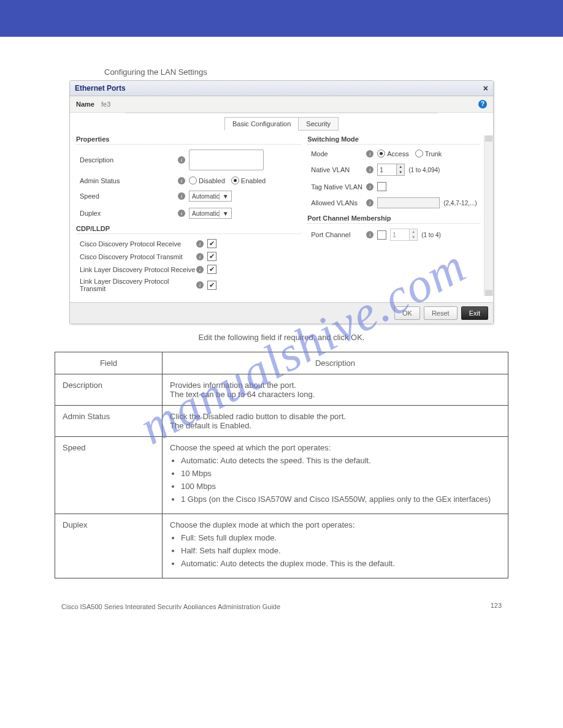 The width and height of the screenshot is (563, 728). Describe the element at coordinates (337, 187) in the screenshot. I see `tag-native-label: Tag Native VLAN` at that location.